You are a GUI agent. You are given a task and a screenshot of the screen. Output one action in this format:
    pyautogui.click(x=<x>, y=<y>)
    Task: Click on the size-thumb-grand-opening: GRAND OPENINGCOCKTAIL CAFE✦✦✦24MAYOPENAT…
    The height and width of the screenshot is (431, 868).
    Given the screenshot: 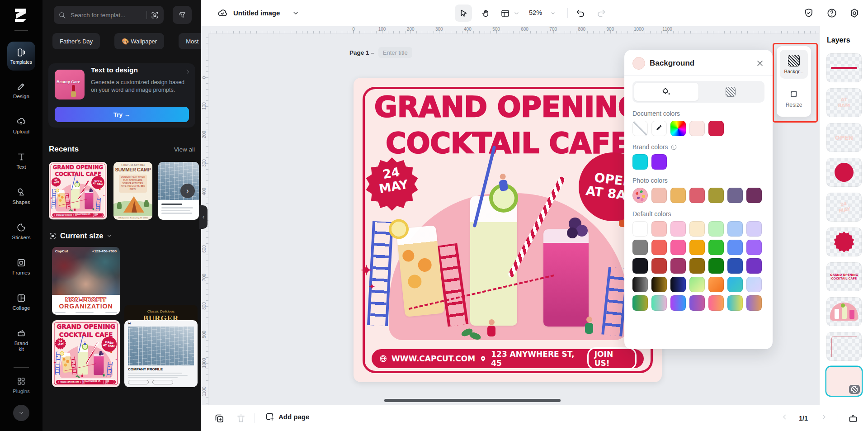 What is the action you would take?
    pyautogui.click(x=86, y=354)
    